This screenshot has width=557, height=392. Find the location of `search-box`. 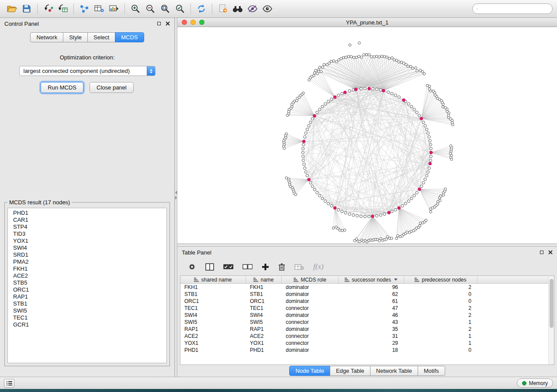

search-box is located at coordinates (512, 9).